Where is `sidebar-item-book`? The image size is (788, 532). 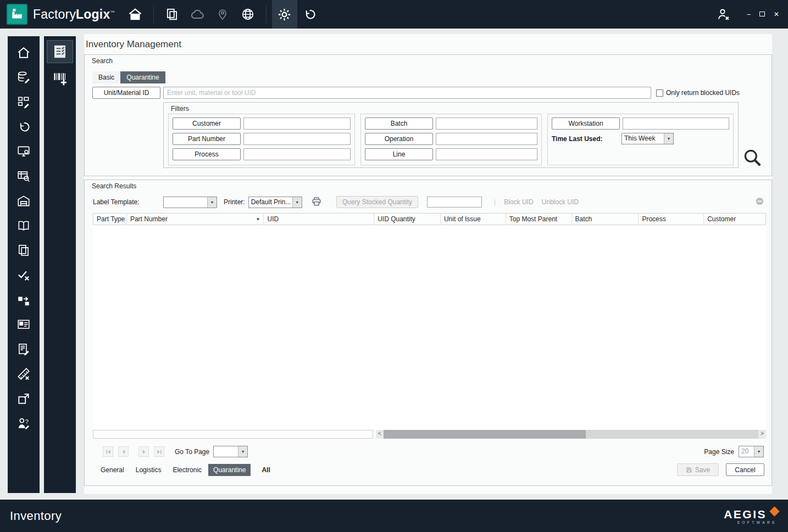 sidebar-item-book is located at coordinates (24, 226).